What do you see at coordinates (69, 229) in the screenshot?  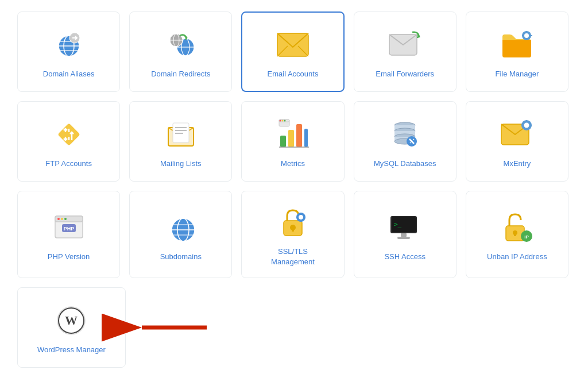 I see `svg-text: PHP` at bounding box center [69, 229].